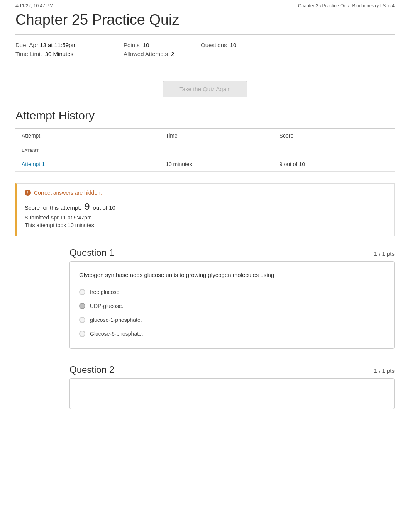  What do you see at coordinates (205, 35) in the screenshot?
I see `title-divider` at bounding box center [205, 35].